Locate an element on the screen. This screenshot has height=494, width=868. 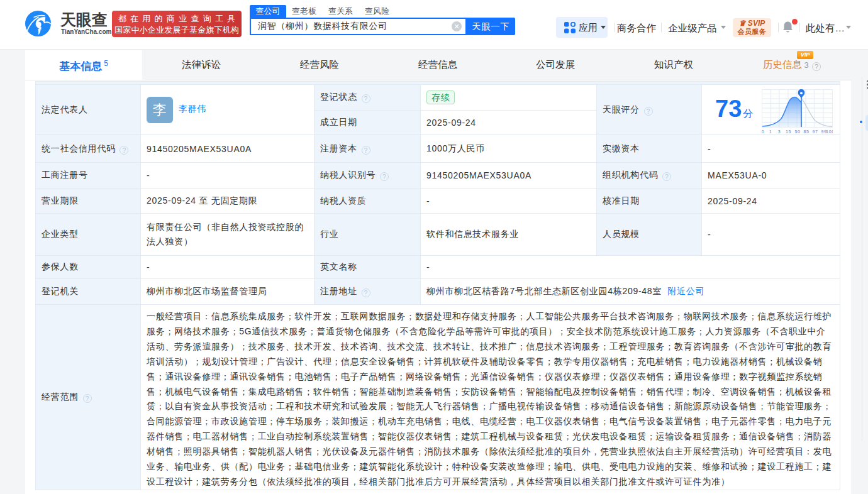
svg-text: 100 is located at coordinates (829, 132).